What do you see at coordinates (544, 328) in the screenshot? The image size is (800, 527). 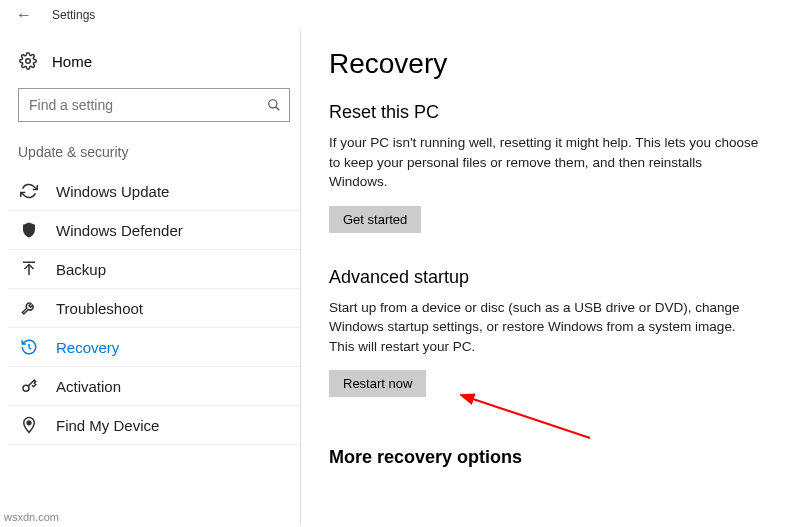 I see `advanced-section-text: Start up from a device or disc (such as …` at bounding box center [544, 328].